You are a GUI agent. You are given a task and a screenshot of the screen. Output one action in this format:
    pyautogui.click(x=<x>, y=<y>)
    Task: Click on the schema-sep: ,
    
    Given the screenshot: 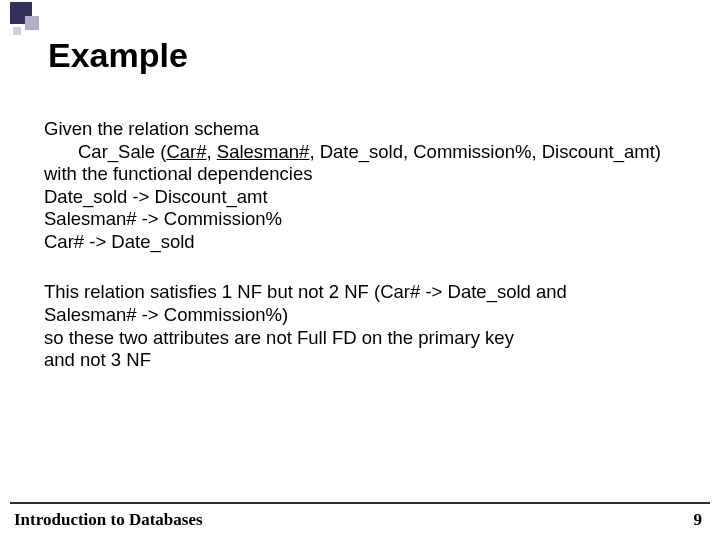 What is the action you would take?
    pyautogui.click(x=212, y=152)
    